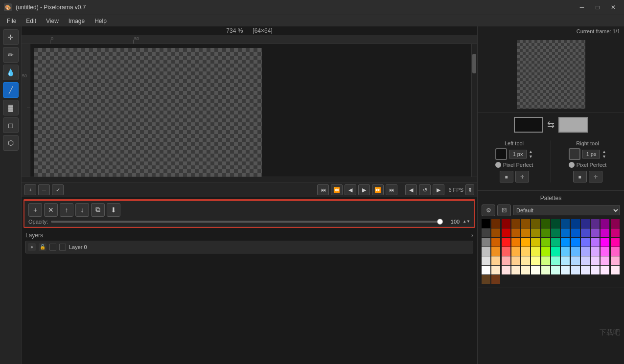  Describe the element at coordinates (507, 177) in the screenshot. I see `left-brush-square: ■` at that location.